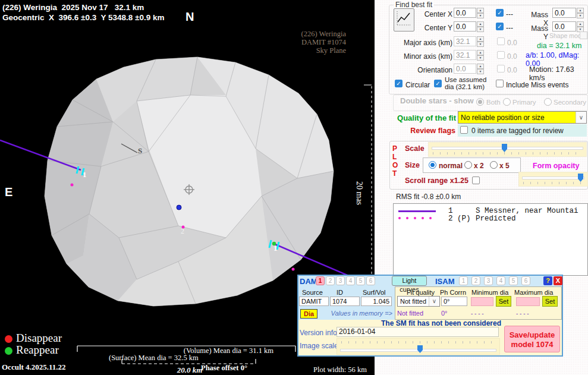  I want to click on scroll-range-checkbox, so click(476, 181).